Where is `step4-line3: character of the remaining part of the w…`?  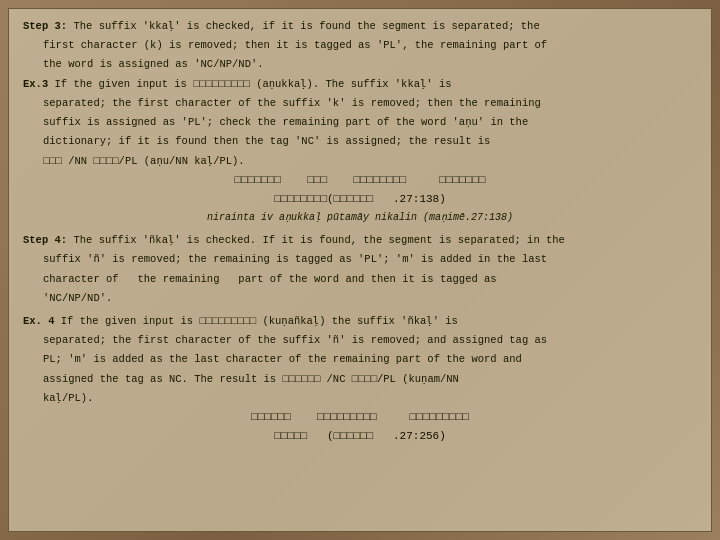
step4-line3: character of the remaining part of the w… is located at coordinates (360, 280).